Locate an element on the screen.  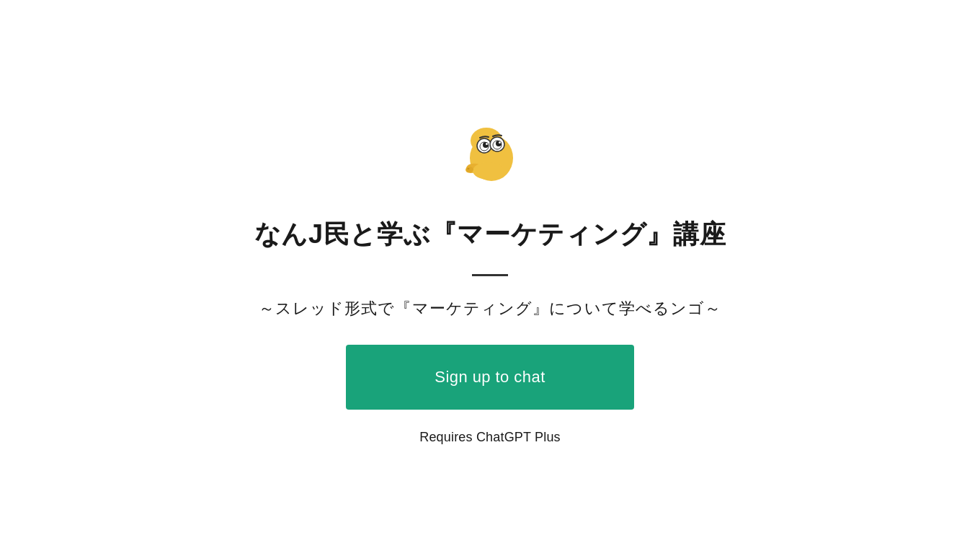
title-divider is located at coordinates (490, 276).